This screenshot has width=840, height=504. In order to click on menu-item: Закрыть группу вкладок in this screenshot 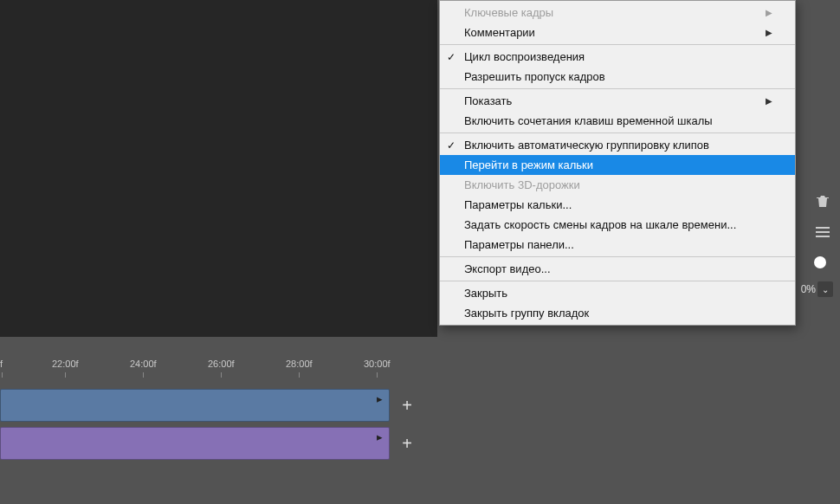, I will do `click(617, 313)`.